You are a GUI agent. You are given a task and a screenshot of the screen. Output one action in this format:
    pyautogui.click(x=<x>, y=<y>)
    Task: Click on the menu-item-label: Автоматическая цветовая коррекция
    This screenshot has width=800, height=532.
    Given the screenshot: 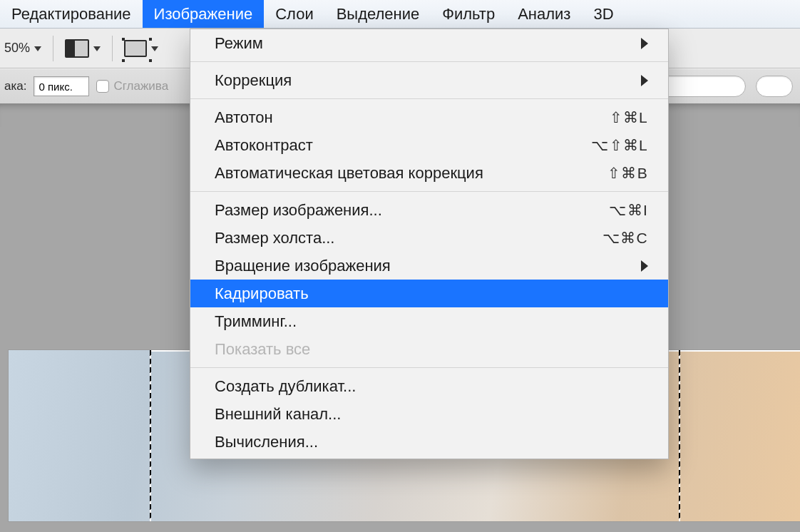 What is the action you would take?
    pyautogui.click(x=349, y=173)
    